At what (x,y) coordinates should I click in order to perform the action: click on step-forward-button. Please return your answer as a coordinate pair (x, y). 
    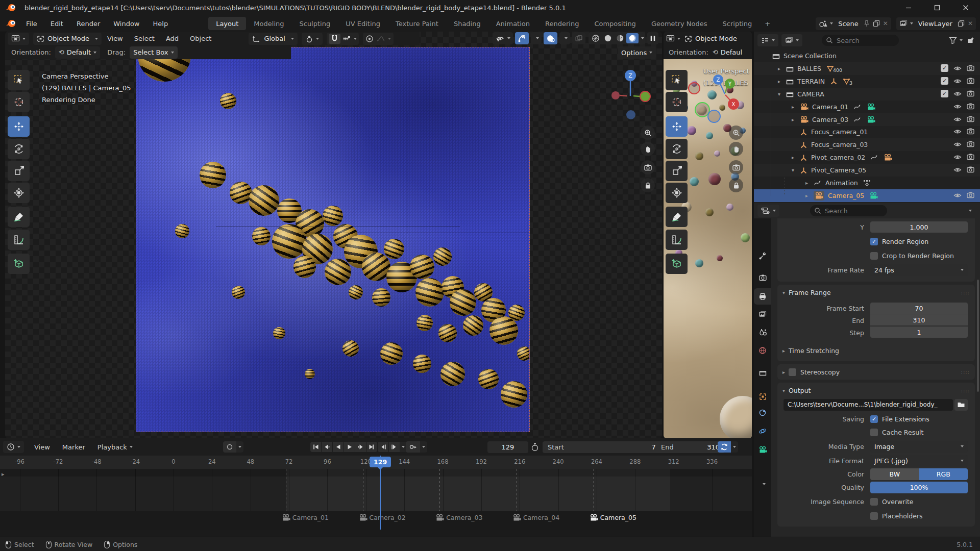
    Looking at the image, I should click on (394, 447).